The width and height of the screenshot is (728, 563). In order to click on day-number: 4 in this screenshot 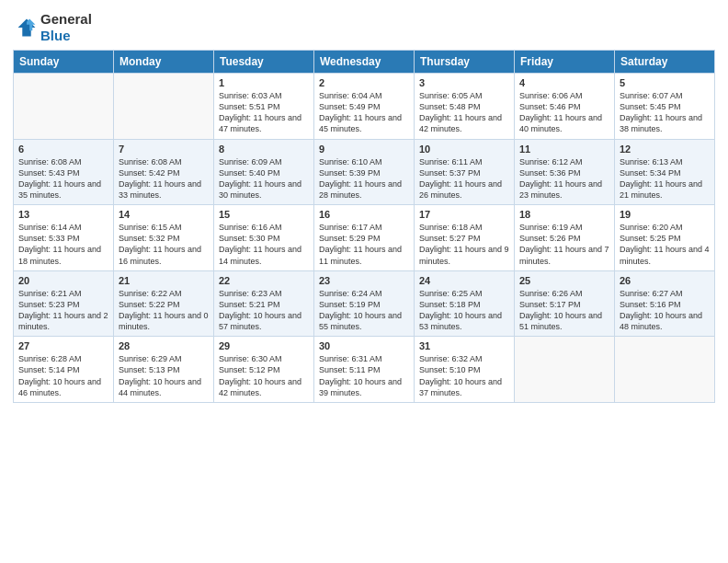, I will do `click(564, 83)`.